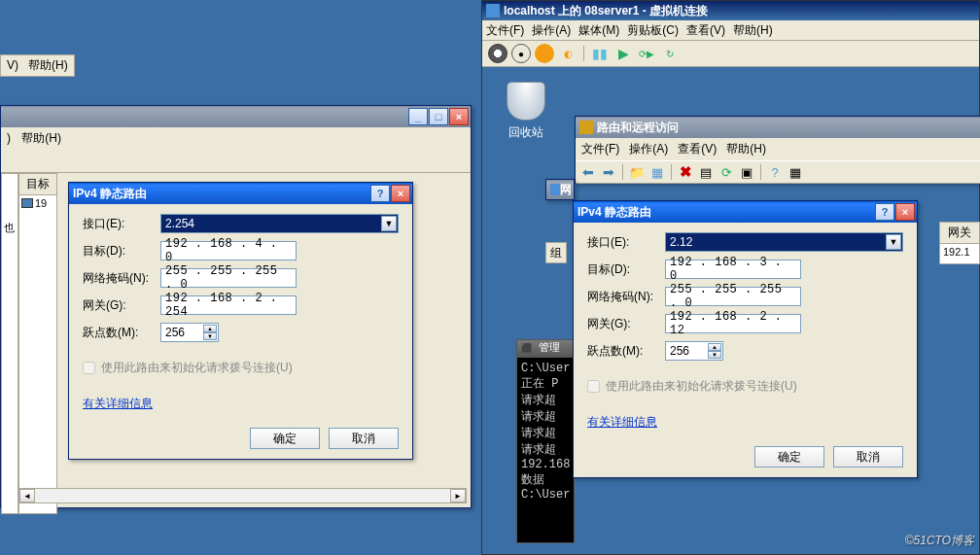 This screenshot has width=980, height=555. What do you see at coordinates (568, 53) in the screenshot?
I see `tb-shutdown-icon: ◐` at bounding box center [568, 53].